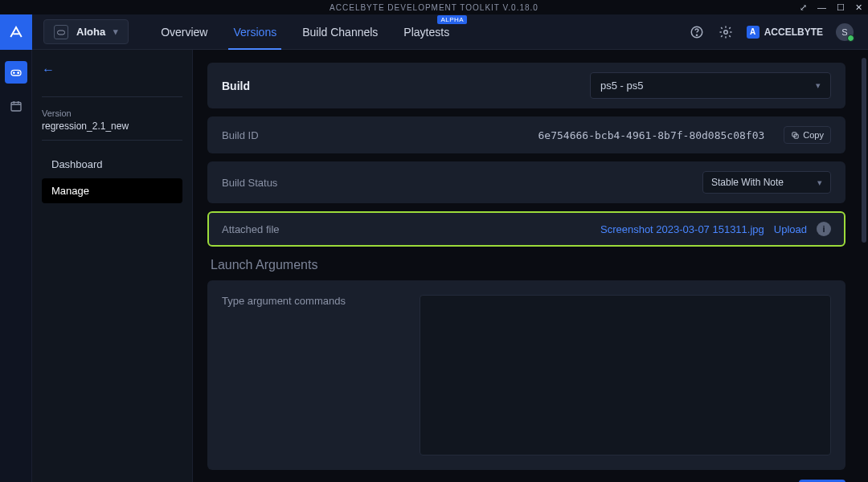 The image size is (868, 482). I want to click on build-id-row: Build ID 6e754666-bcb4-4961-8b7f-80d085c…, so click(526, 135).